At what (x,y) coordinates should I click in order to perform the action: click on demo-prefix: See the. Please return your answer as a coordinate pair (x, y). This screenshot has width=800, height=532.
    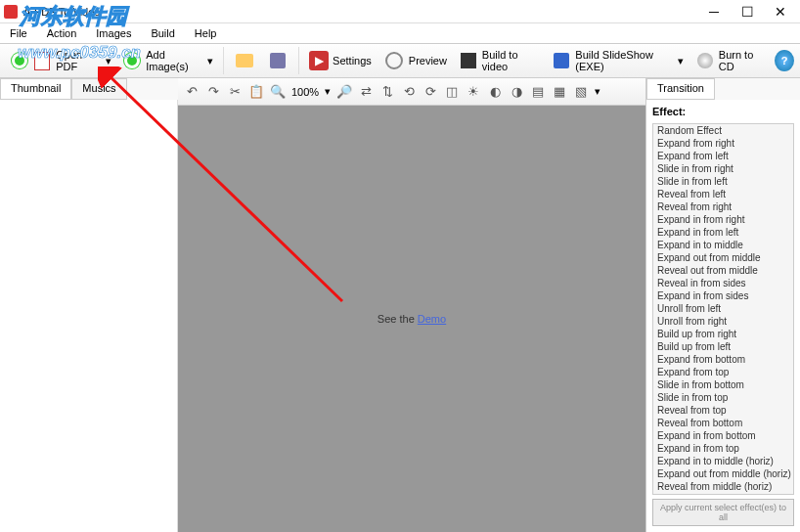
    Looking at the image, I should click on (397, 319).